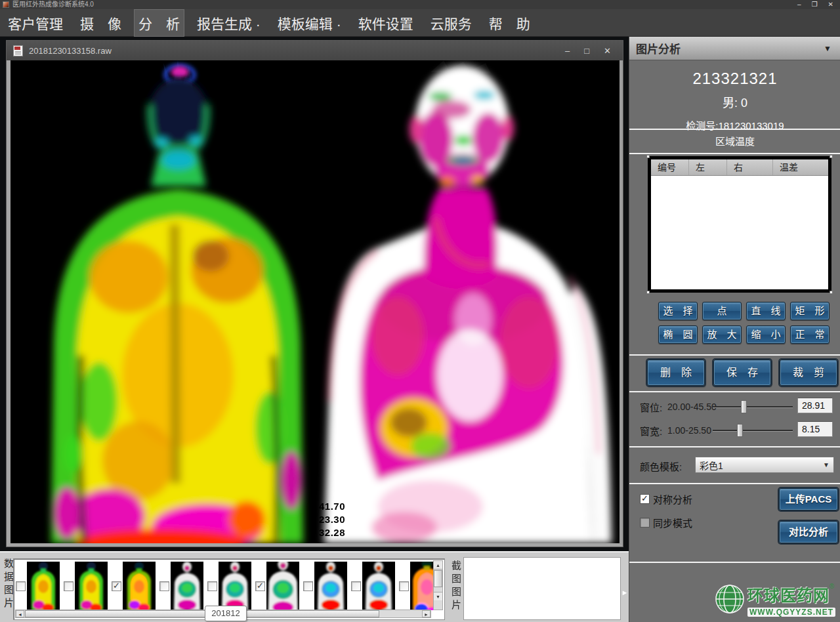  What do you see at coordinates (766, 311) in the screenshot?
I see `line-button: 直 线` at bounding box center [766, 311].